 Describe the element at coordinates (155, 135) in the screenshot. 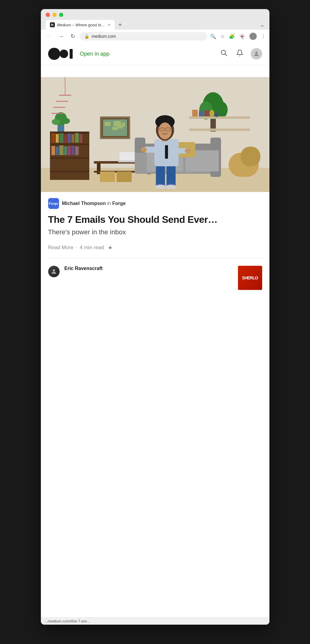

I see `article-image` at that location.